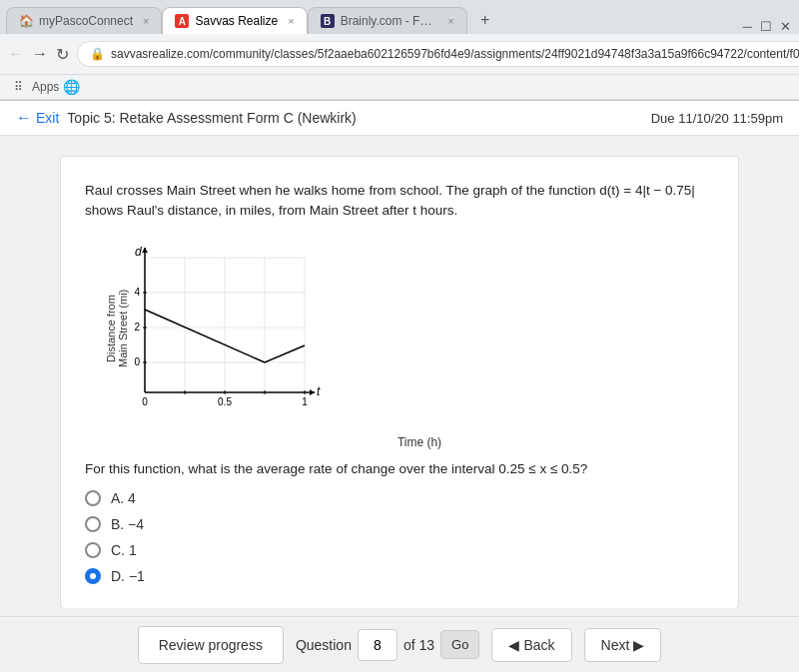 The height and width of the screenshot is (672, 799). What do you see at coordinates (182, 21) in the screenshot?
I see `tab-favicon-savvas: A` at bounding box center [182, 21].